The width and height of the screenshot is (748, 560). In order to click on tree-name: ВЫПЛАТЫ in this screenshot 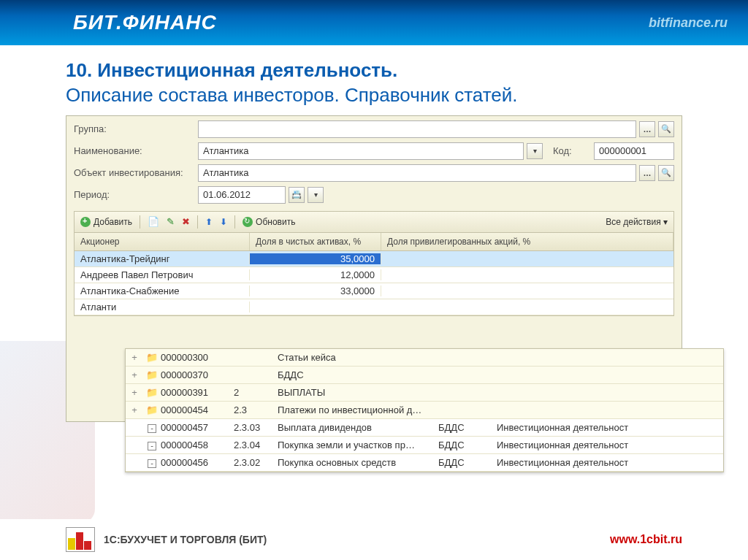, I will do `click(358, 393)`.